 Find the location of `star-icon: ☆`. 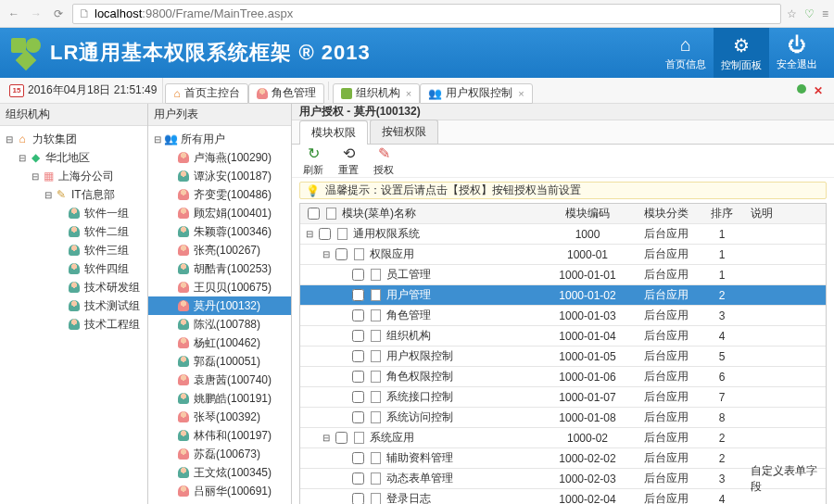

star-icon: ☆ is located at coordinates (791, 14).